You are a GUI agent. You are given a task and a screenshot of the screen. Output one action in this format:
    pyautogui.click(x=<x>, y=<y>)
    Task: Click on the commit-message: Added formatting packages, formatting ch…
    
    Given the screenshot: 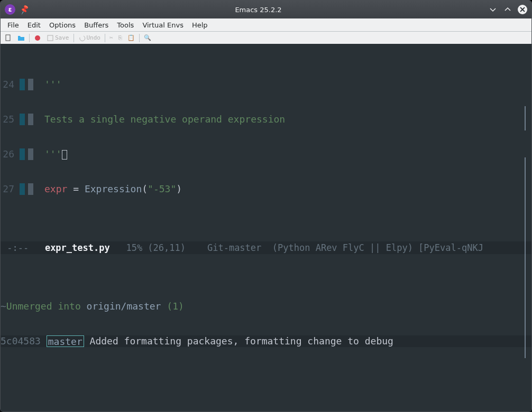 What is the action you would take?
    pyautogui.click(x=239, y=341)
    